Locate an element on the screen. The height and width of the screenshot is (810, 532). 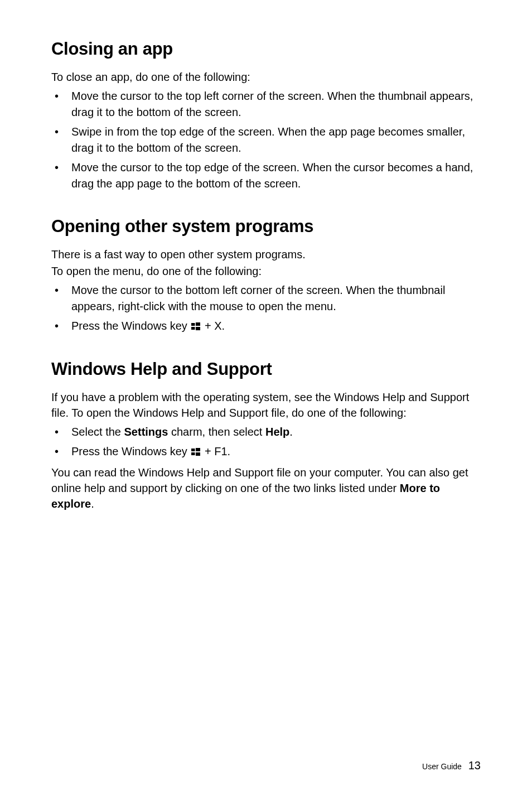
intro-help: If you have a problem with the operating… is located at coordinates (266, 405).